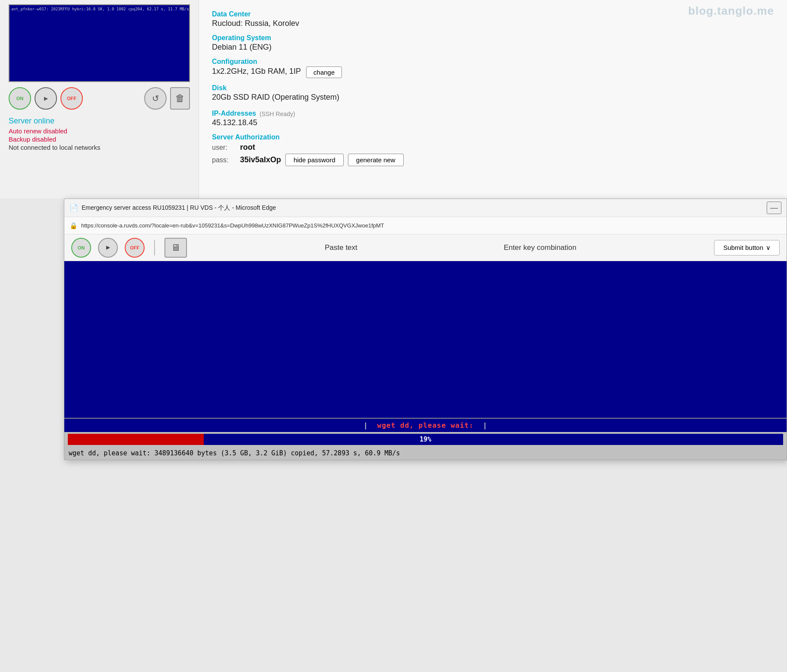 This screenshot has width=787, height=672. What do you see at coordinates (493, 137) in the screenshot?
I see `server-auth-label: Server Authorization` at bounding box center [493, 137].